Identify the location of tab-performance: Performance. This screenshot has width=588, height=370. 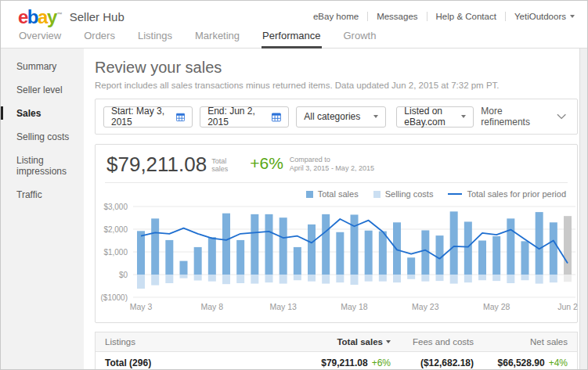
(291, 38).